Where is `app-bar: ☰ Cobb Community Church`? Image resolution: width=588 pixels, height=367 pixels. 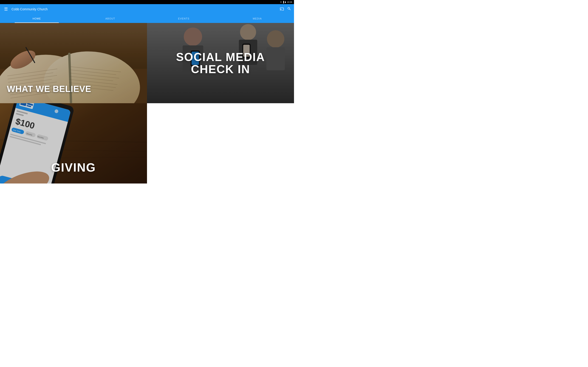
app-bar: ☰ Cobb Community Church is located at coordinates (147, 9).